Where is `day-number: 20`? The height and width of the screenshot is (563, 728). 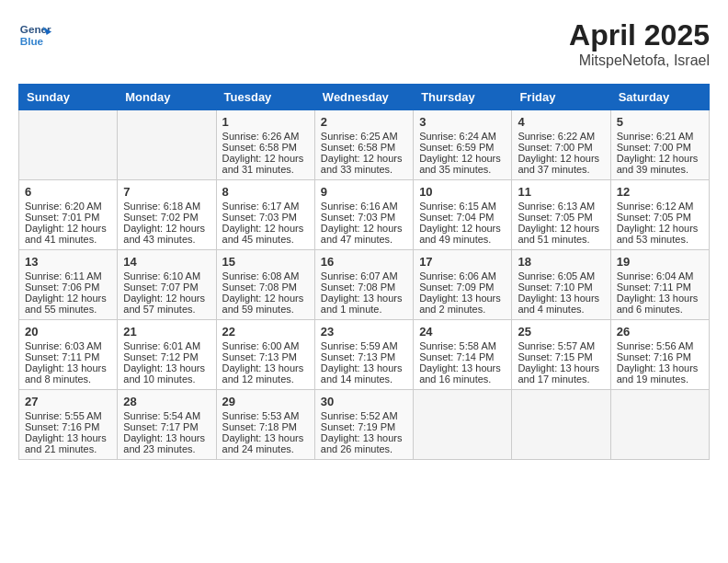
day-number: 20 is located at coordinates (68, 331).